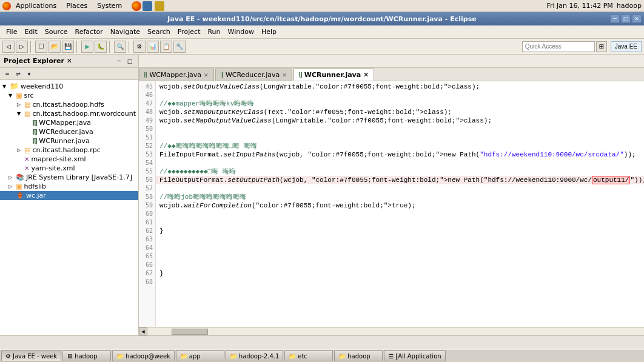 This screenshot has width=644, height=362. What do you see at coordinates (253, 75) in the screenshot?
I see `tab-wcreducer: J WCReducer.java ✕` at bounding box center [253, 75].